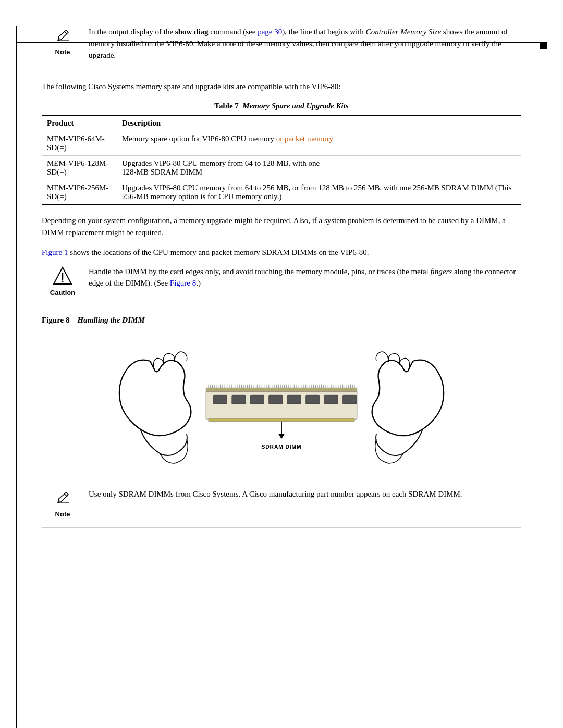 The image size is (563, 728). I want to click on note1-italic: Controller Memory Size, so click(403, 32).